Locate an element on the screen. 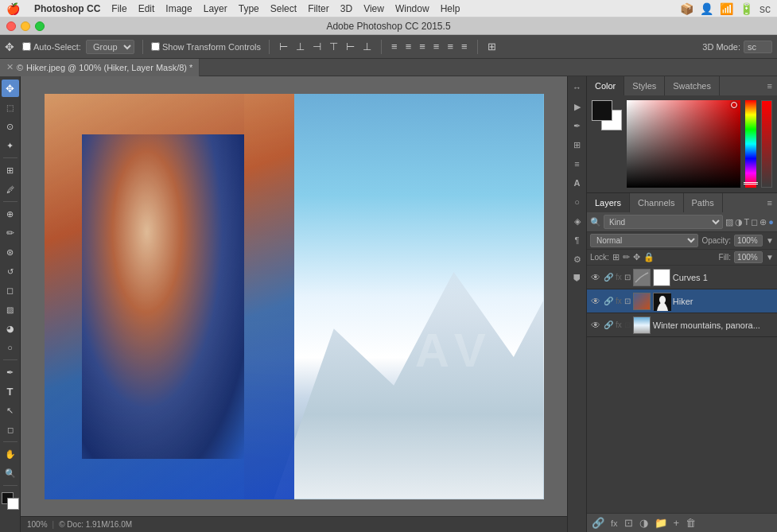  layer-mask-icon-mountains: ⊡ is located at coordinates (627, 324).